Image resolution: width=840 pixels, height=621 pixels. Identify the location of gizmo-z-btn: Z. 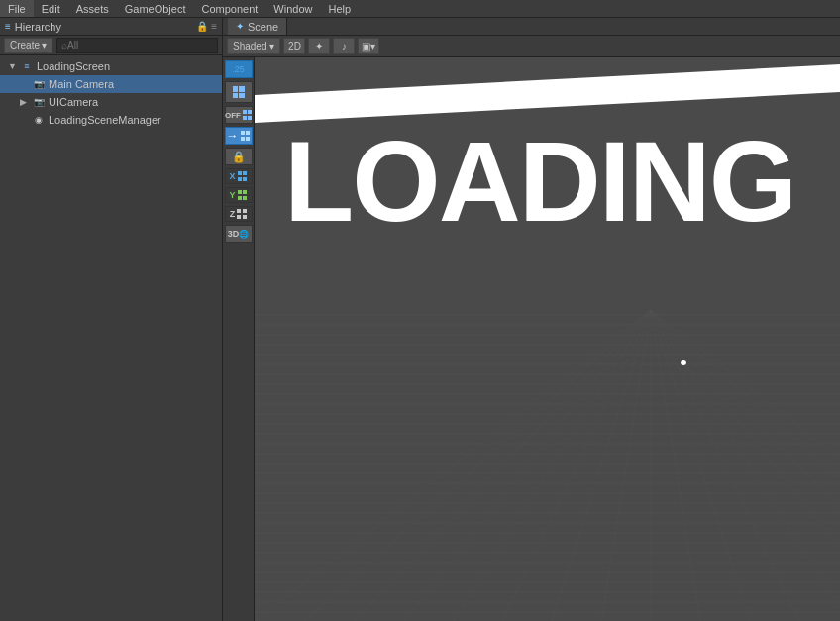
(239, 214).